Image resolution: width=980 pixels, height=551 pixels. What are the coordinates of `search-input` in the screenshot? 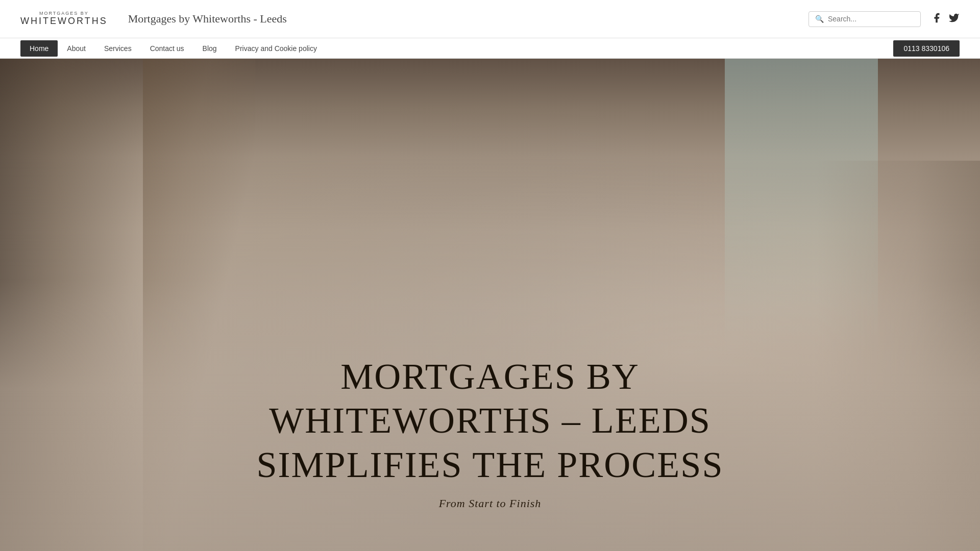 It's located at (871, 19).